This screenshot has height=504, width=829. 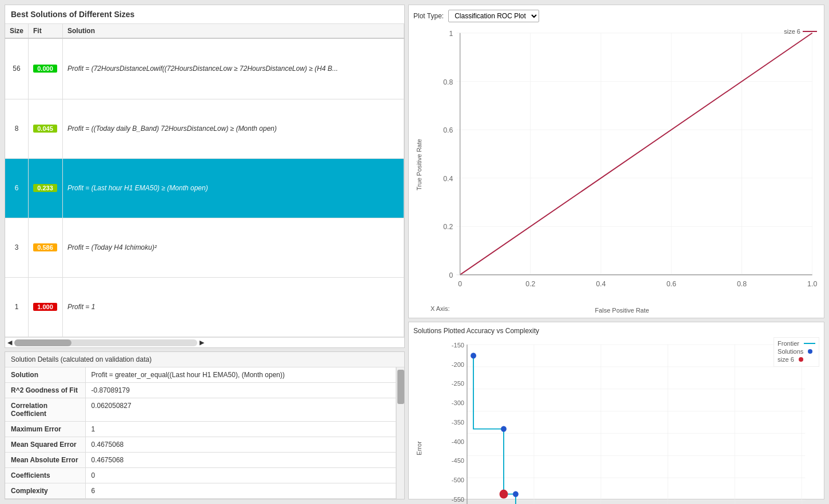 What do you see at coordinates (458, 345) in the screenshot?
I see `svg-text: -150` at bounding box center [458, 345].